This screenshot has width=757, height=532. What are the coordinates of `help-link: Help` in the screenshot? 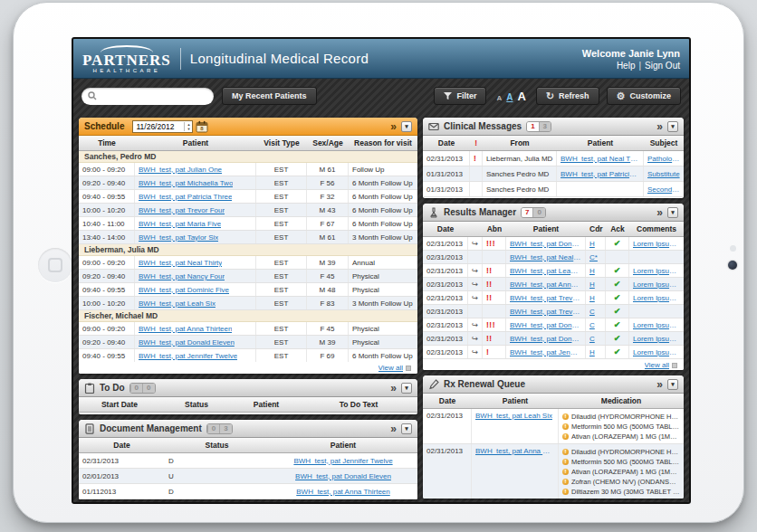 It's located at (627, 65).